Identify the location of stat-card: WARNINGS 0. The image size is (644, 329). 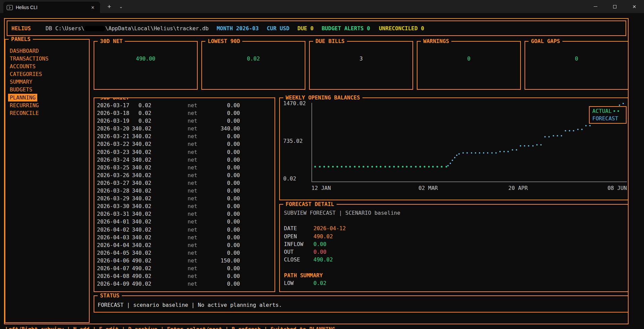
(469, 65).